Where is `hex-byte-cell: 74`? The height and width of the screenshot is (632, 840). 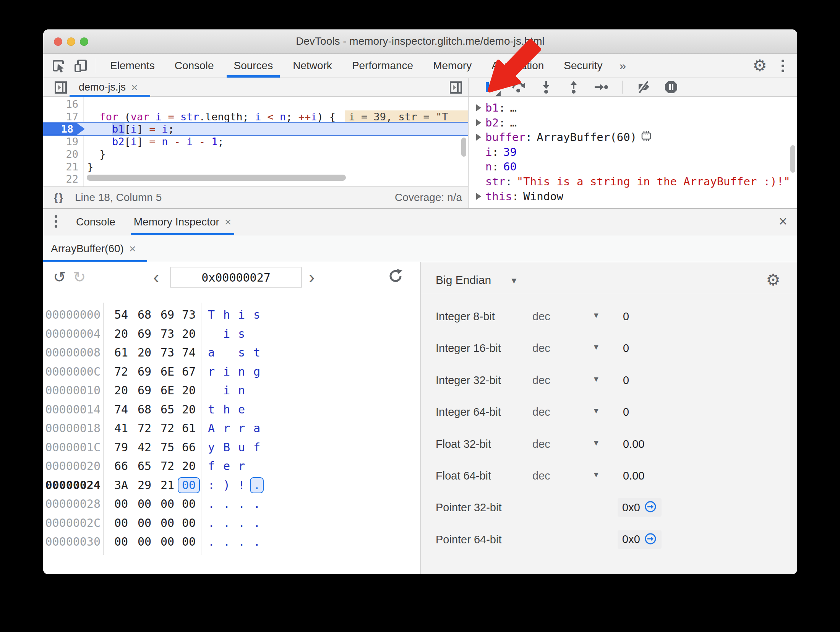 hex-byte-cell: 74 is located at coordinates (121, 410).